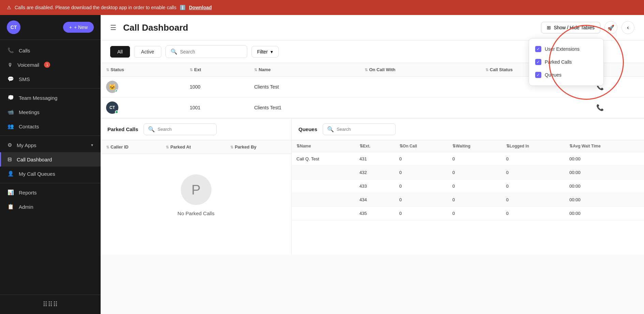  I want to click on table-row: Call Q. Test 431 0 0 0 00:00, so click(468, 159).